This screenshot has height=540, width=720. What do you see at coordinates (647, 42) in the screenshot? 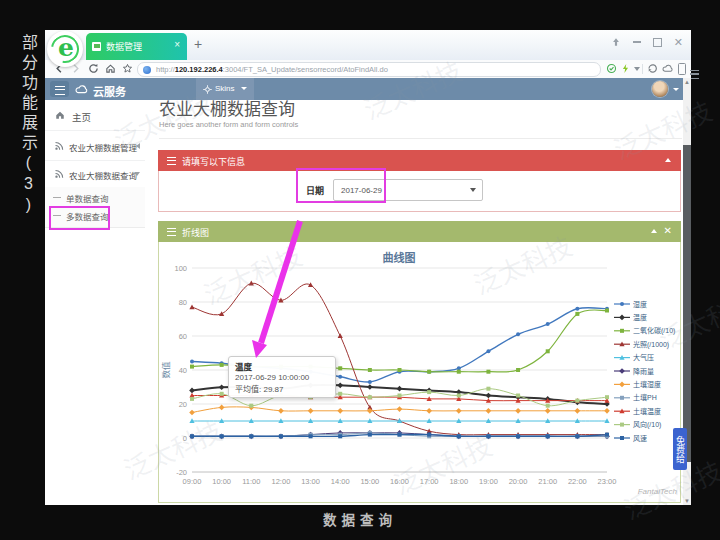
I see `window-controls: ✕` at bounding box center [647, 42].